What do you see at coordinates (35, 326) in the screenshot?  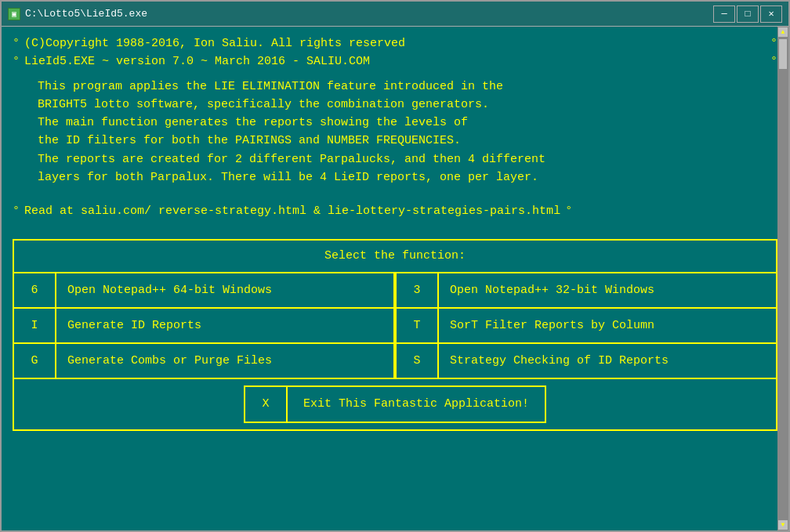 I see `key-i: I` at bounding box center [35, 326].